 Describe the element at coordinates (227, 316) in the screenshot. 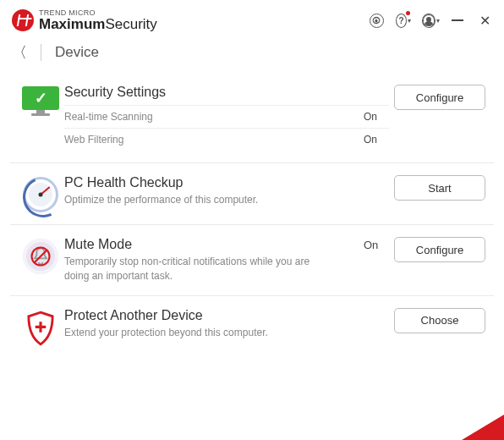

I see `protect-title: Protect Another Device` at that location.